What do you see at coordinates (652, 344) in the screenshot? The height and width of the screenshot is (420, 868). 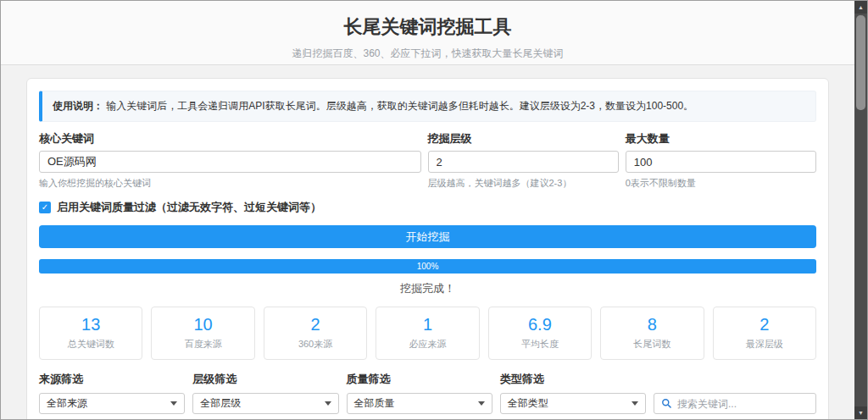 I see `stat-label: 长尾词数` at bounding box center [652, 344].